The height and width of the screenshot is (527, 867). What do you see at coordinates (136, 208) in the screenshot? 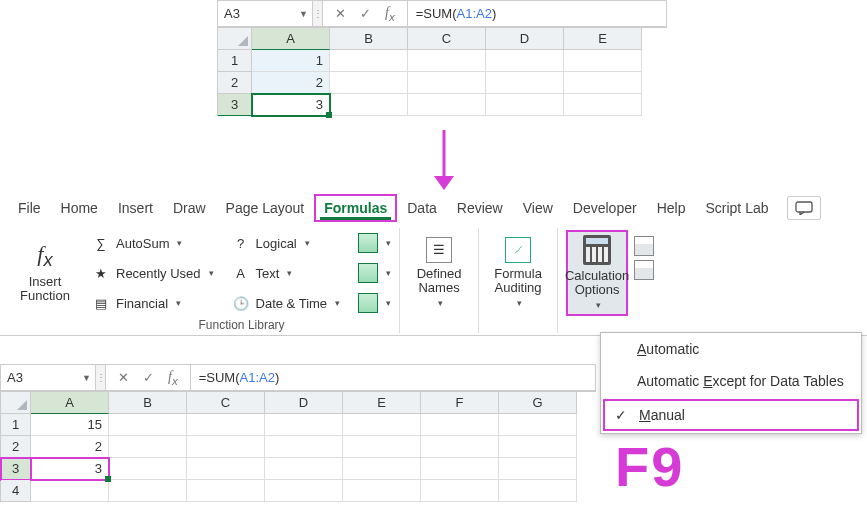
I see `tab-insert: Insert` at bounding box center [136, 208].